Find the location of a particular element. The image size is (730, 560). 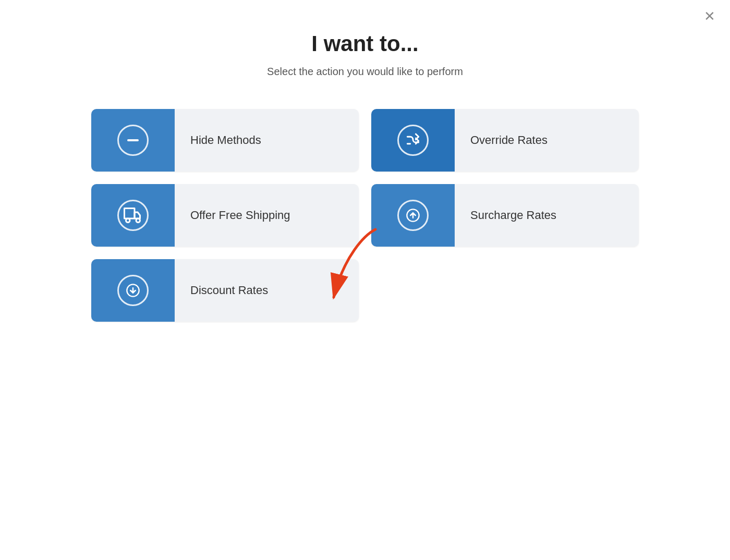

card-label-discount-rates: Discount Rates is located at coordinates (229, 290).